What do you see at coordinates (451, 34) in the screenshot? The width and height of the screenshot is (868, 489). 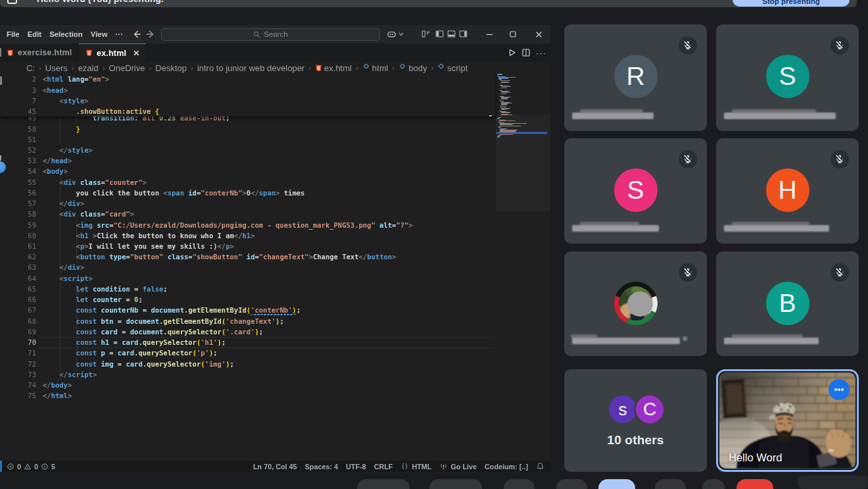 I see `toggle-panel-icon` at bounding box center [451, 34].